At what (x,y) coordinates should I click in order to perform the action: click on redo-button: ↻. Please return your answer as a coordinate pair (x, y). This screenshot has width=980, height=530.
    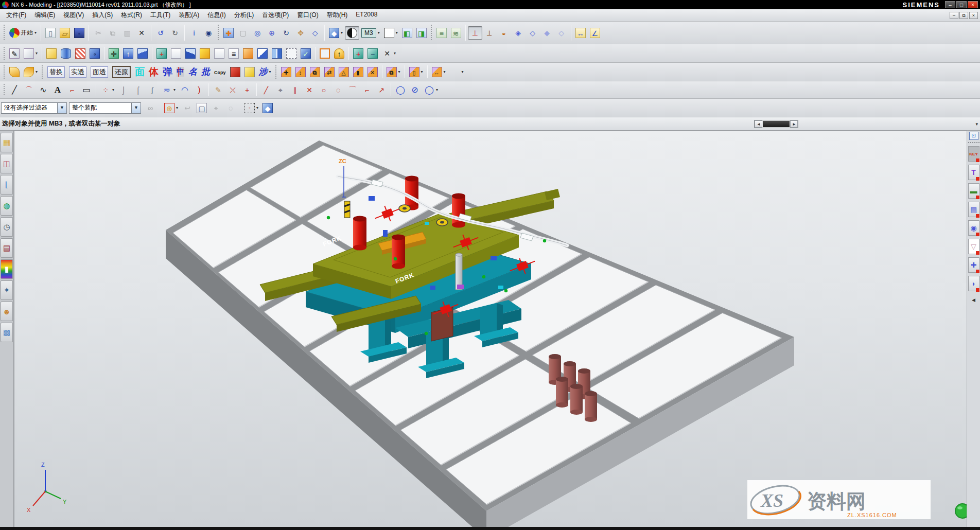
    Looking at the image, I should click on (175, 33).